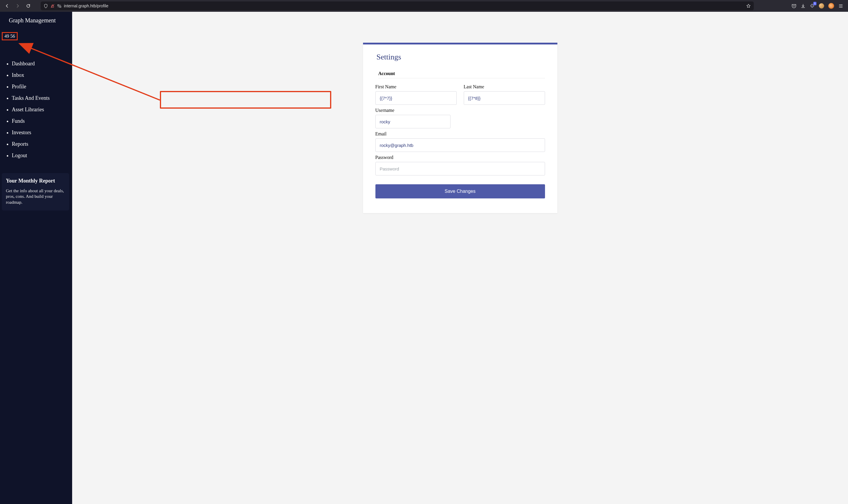 Image resolution: width=848 pixels, height=504 pixels. What do you see at coordinates (460, 169) in the screenshot?
I see `password-field` at bounding box center [460, 169].